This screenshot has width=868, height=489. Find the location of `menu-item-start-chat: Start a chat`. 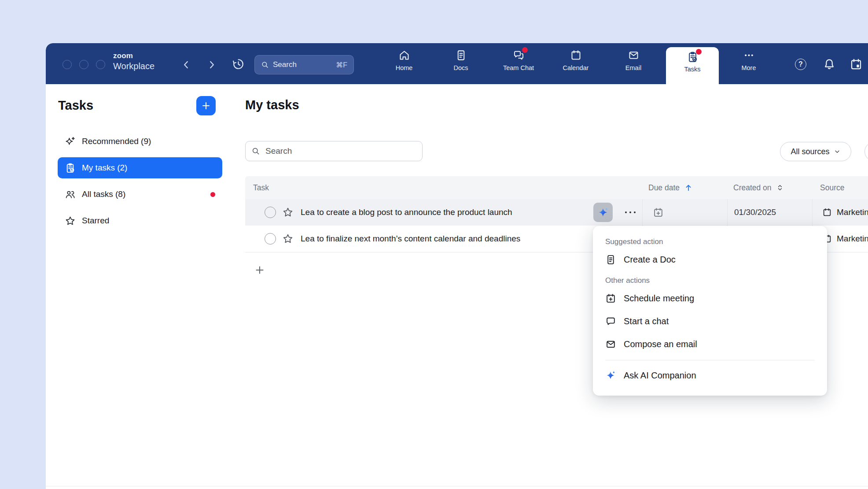

menu-item-start-chat: Start a chat is located at coordinates (710, 321).